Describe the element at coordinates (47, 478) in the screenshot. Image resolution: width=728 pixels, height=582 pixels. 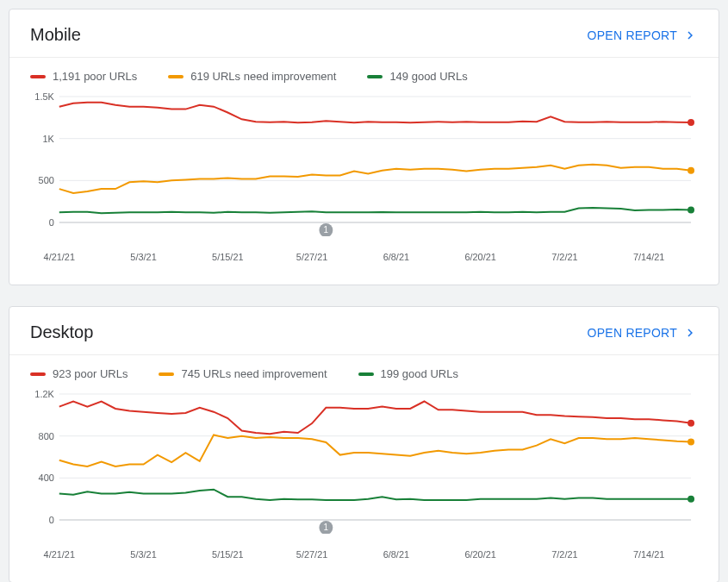
I see `svg-text: 400` at that location.